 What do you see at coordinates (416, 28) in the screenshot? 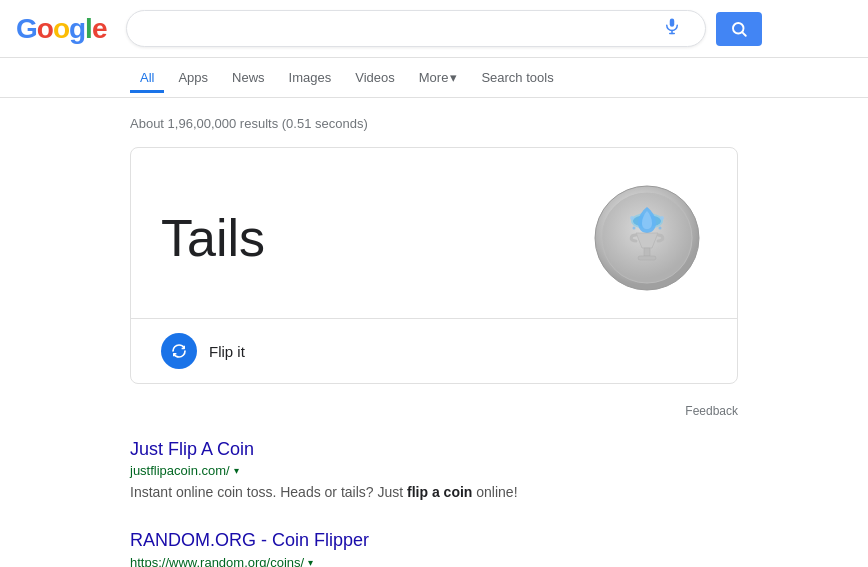
I see `search-box: Flip a coin` at bounding box center [416, 28].